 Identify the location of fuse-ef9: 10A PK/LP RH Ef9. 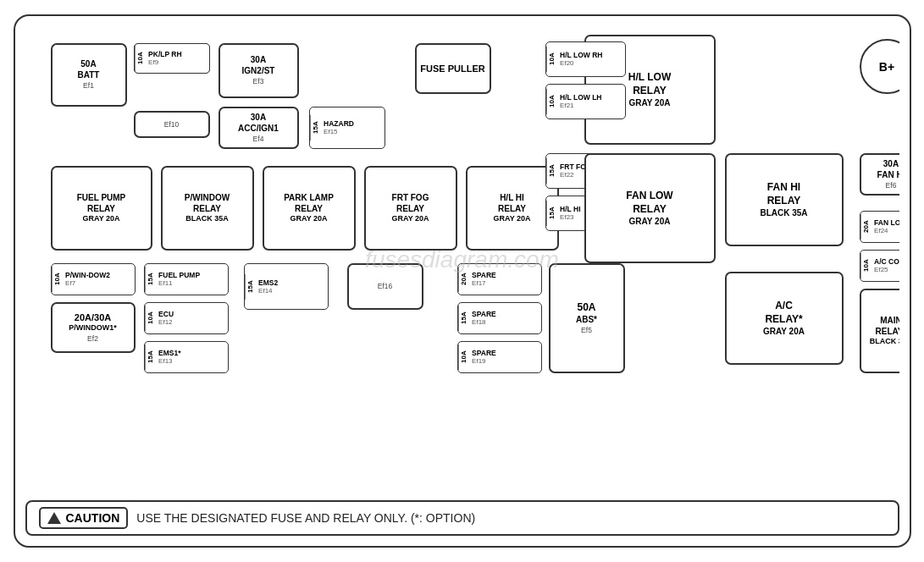
(172, 58).